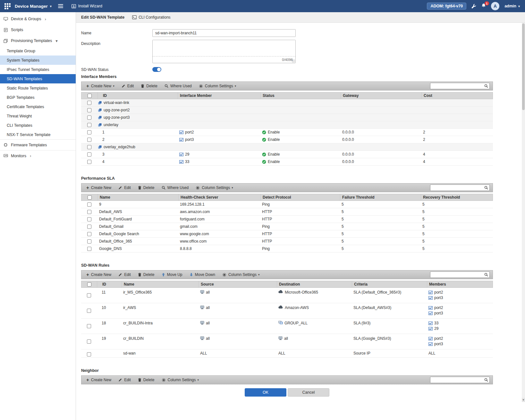  Describe the element at coordinates (484, 6) in the screenshot. I see `notifications-bell-icon: 1` at that location.